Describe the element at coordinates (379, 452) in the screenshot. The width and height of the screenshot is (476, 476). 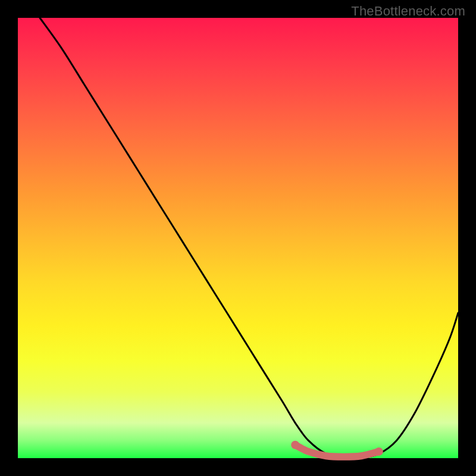
I see `marker-dot-end` at that location.